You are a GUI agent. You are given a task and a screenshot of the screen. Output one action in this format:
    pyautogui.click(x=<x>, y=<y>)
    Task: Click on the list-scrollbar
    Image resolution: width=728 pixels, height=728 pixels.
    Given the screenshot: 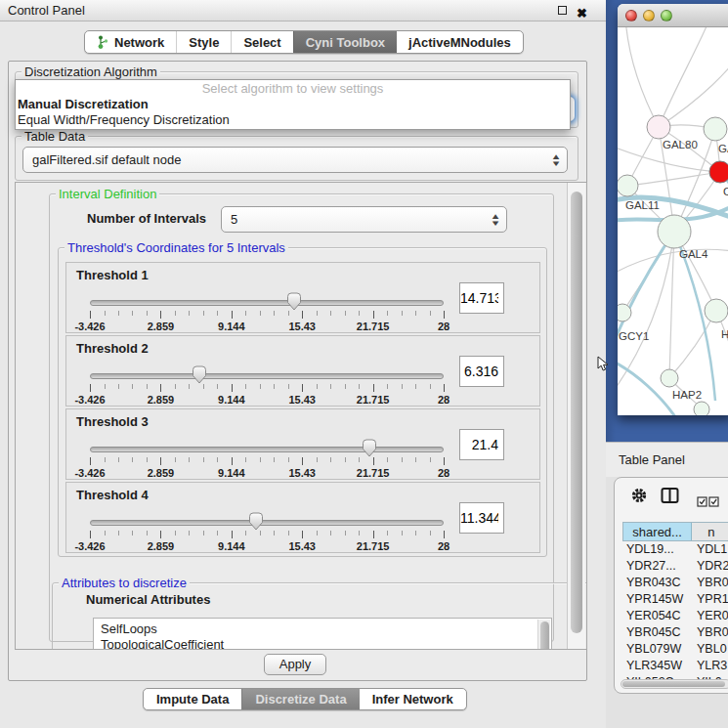 What is the action you would take?
    pyautogui.click(x=543, y=635)
    